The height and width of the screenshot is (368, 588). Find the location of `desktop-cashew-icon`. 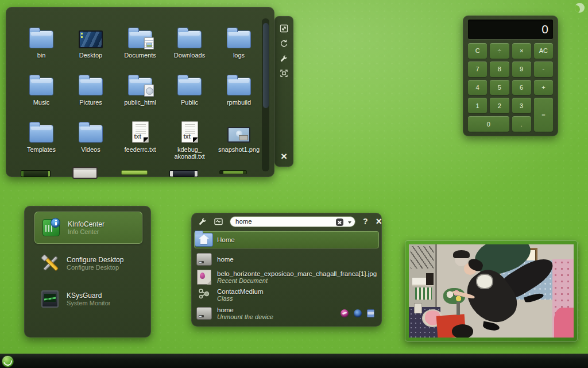

desktop-cashew-icon is located at coordinates (580, 8).